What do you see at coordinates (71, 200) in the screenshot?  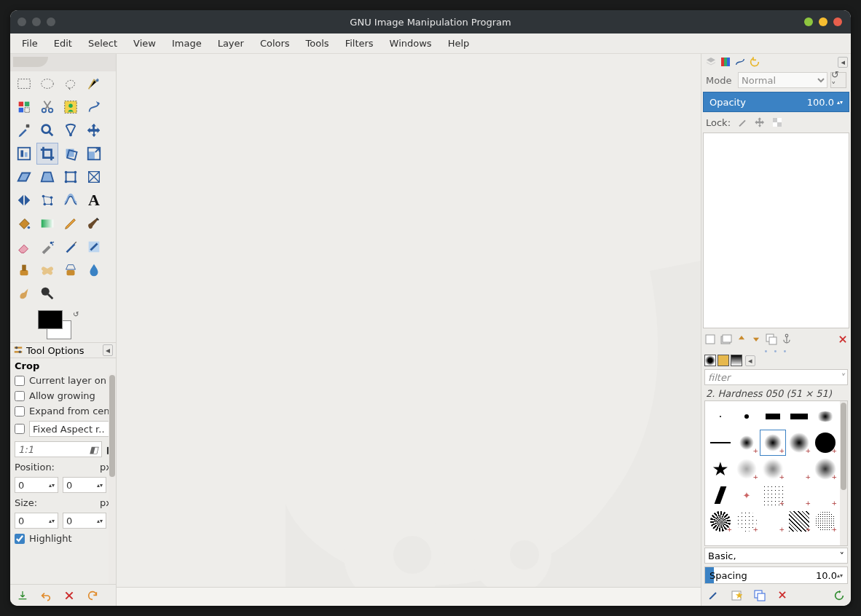 I see `tool-warp` at bounding box center [71, 200].